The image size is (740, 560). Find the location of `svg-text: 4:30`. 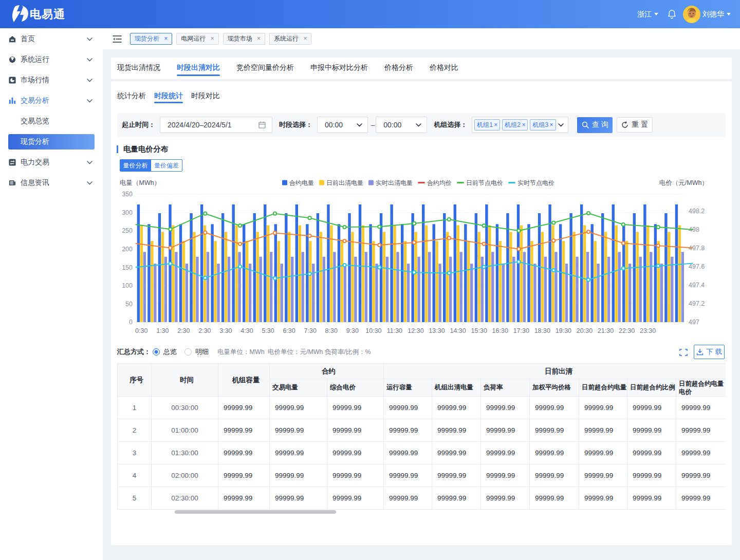

svg-text: 4:30 is located at coordinates (247, 331).